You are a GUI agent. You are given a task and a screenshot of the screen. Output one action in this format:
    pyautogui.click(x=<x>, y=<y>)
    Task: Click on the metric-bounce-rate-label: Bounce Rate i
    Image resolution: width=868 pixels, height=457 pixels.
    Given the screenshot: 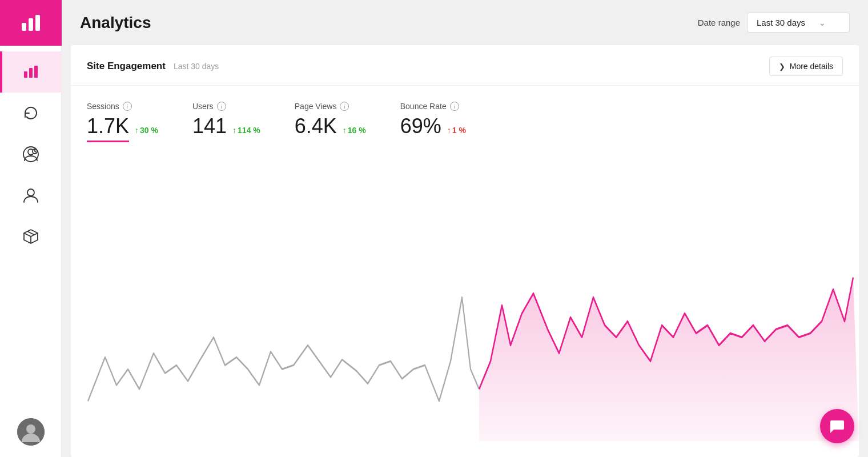 What is the action you would take?
    pyautogui.click(x=433, y=106)
    